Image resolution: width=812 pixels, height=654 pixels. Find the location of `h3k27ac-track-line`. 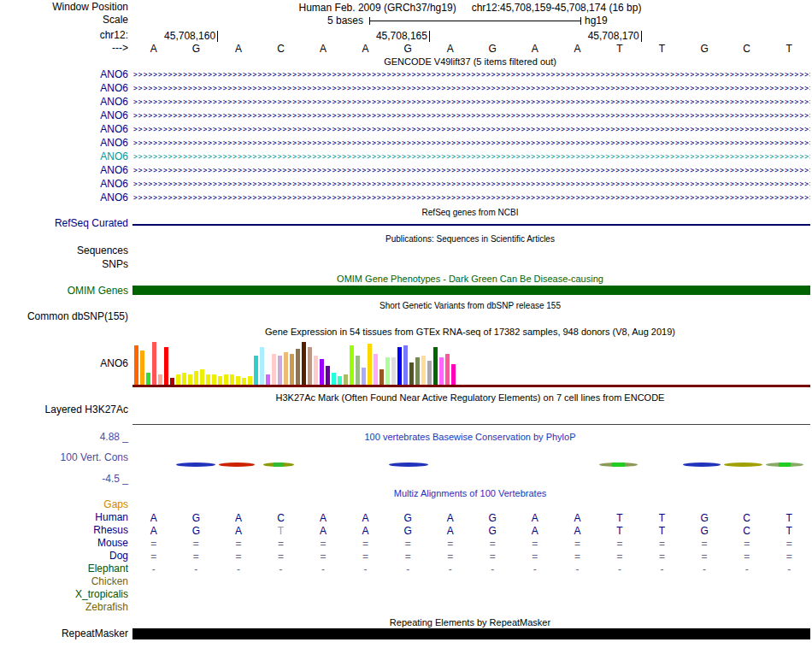

h3k27ac-track-line is located at coordinates (472, 424).